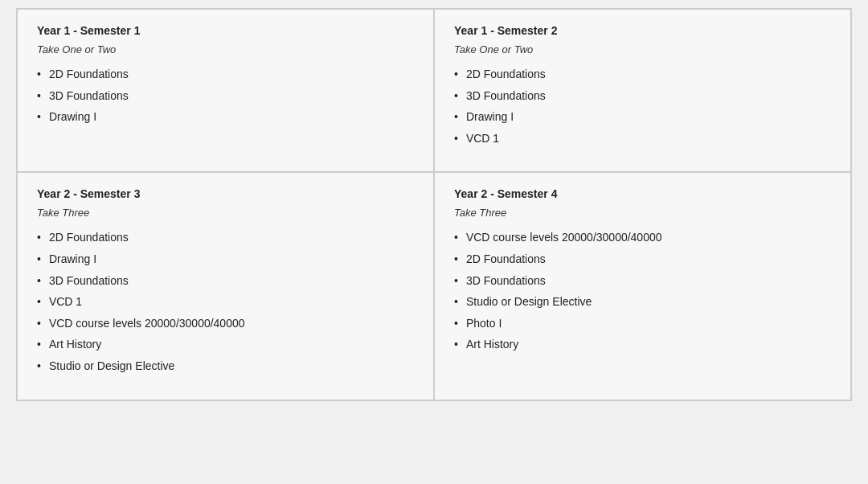 Image resolution: width=868 pixels, height=484 pixels. I want to click on subtitle-year2-sem4: Take Three, so click(643, 212).